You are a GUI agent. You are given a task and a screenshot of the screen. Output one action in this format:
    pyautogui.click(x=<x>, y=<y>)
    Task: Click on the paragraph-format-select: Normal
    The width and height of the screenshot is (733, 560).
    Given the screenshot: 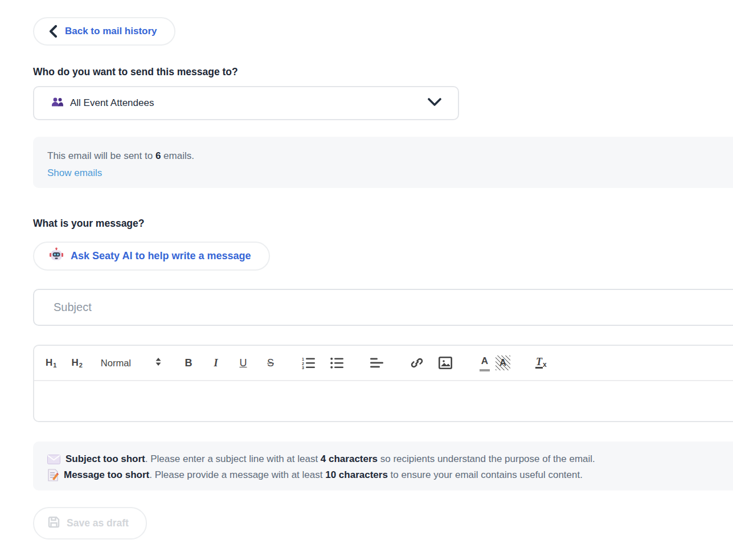 What is the action you would take?
    pyautogui.click(x=131, y=363)
    